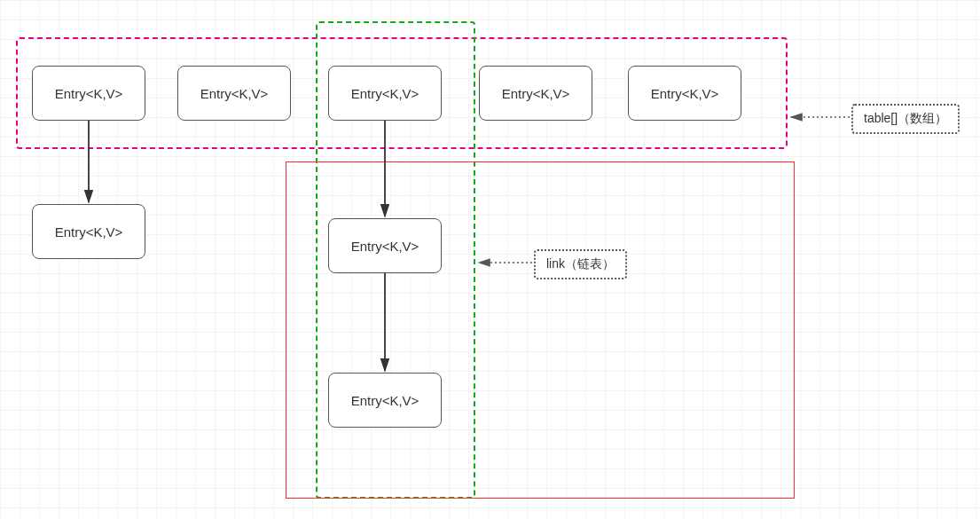 This screenshot has height=519, width=980. What do you see at coordinates (89, 93) in the screenshot?
I see `entry-node-bucket-0: Entry<K,V>` at bounding box center [89, 93].